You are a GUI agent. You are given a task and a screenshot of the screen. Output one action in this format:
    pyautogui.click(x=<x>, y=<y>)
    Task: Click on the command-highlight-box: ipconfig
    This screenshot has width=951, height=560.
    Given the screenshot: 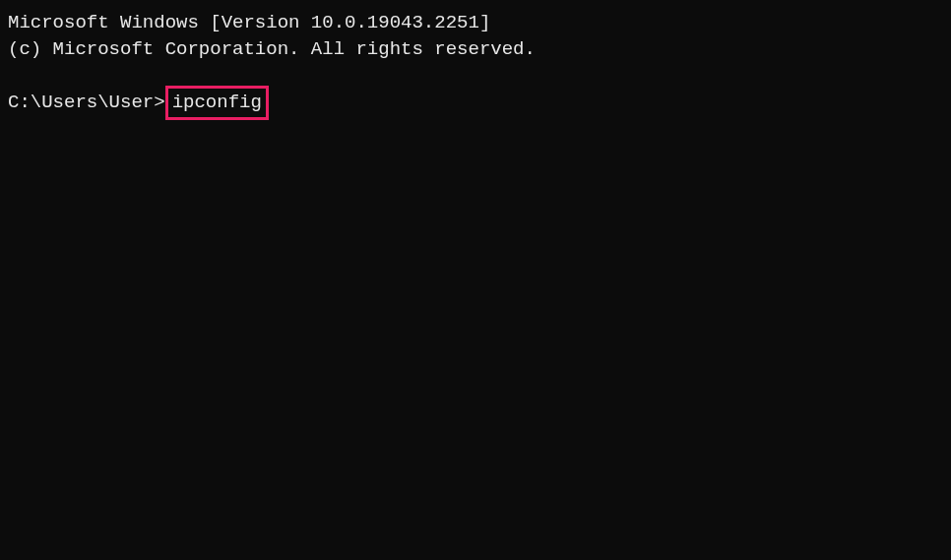 What is the action you would take?
    pyautogui.click(x=217, y=102)
    